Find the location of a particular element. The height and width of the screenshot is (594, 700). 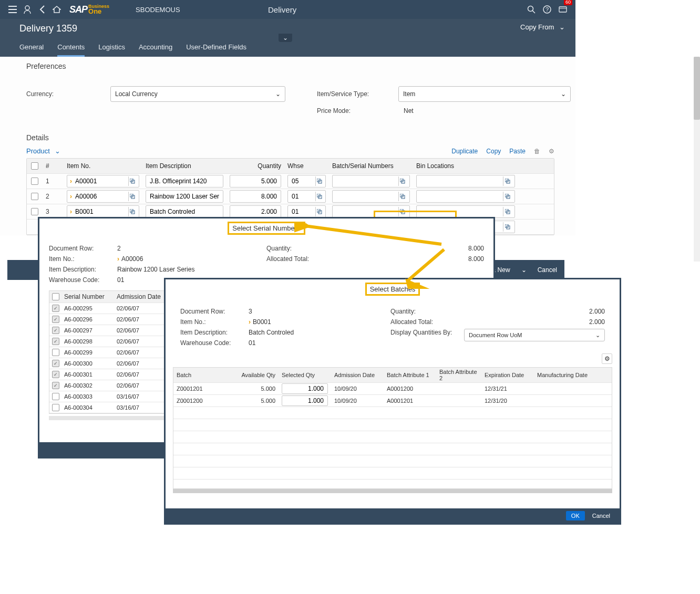

copy-button: Copy is located at coordinates (493, 151).